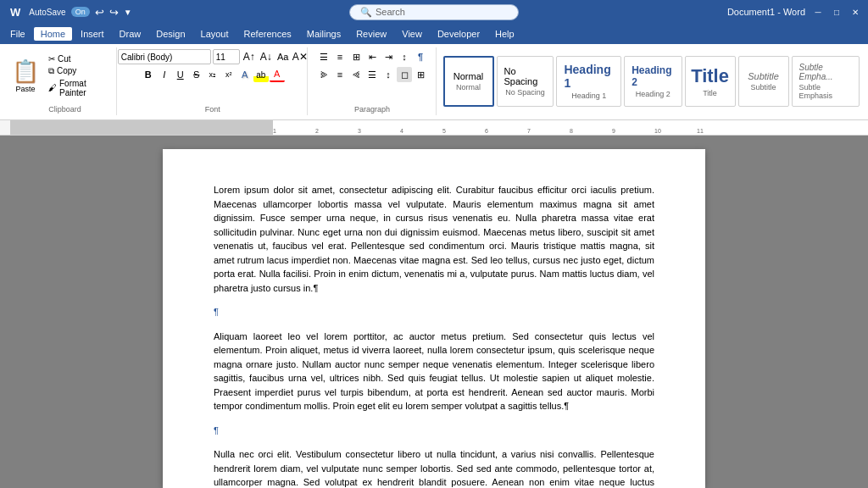 The width and height of the screenshot is (868, 488). I want to click on search-icon: 🔍, so click(366, 12).